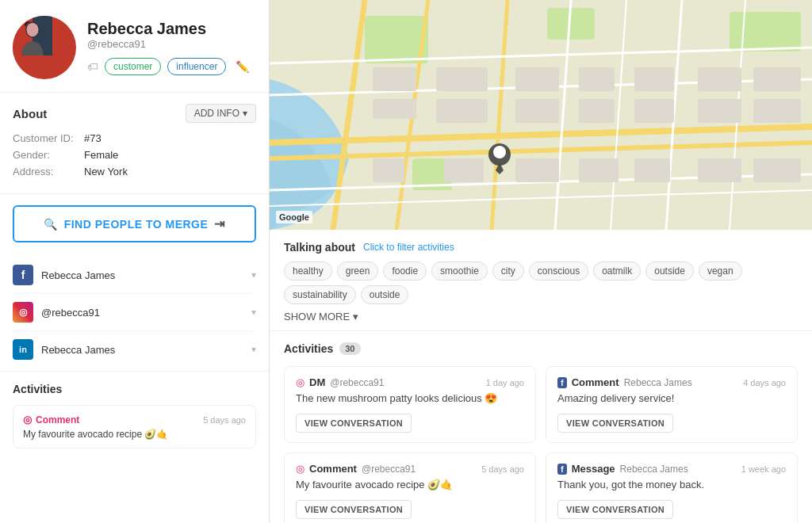 The width and height of the screenshot is (812, 523). What do you see at coordinates (135, 171) in the screenshot?
I see `address-row: Address: New York` at bounding box center [135, 171].